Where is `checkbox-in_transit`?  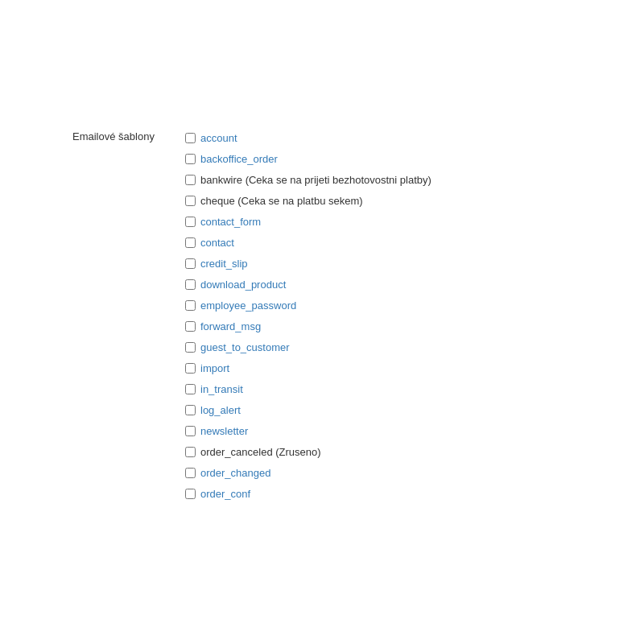 checkbox-in_transit is located at coordinates (190, 390).